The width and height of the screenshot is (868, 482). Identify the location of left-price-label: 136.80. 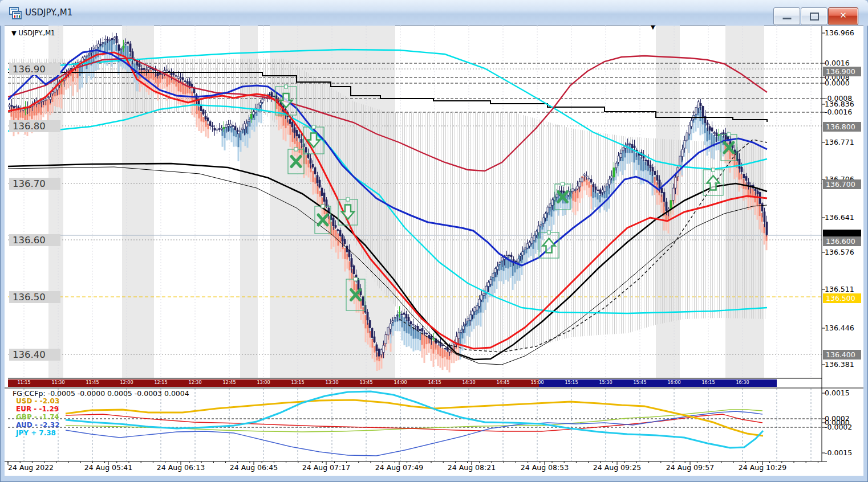
(35, 126).